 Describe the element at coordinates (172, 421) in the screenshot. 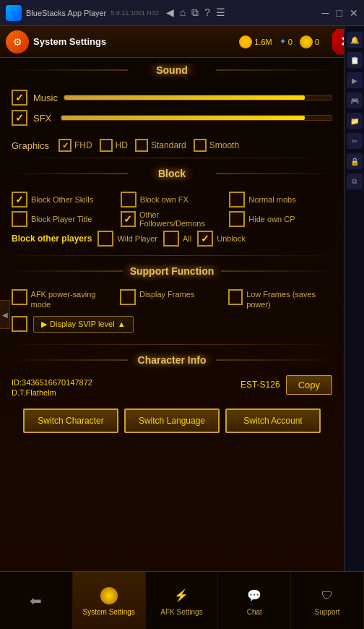

I see `switch-language-button: Switch Language` at that location.